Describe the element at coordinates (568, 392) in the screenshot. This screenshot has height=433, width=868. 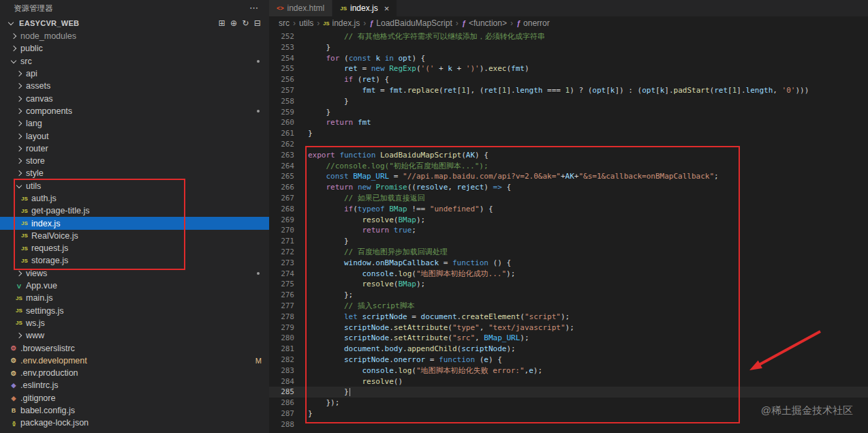
I see `code-line: 285 }` at that location.